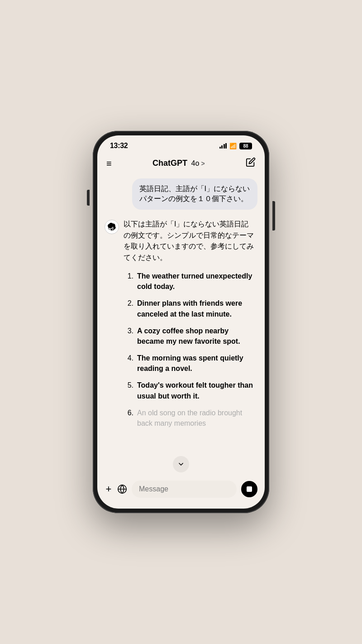 The image size is (362, 644). Describe the element at coordinates (129, 413) in the screenshot. I see `list-number: 6.` at that location.